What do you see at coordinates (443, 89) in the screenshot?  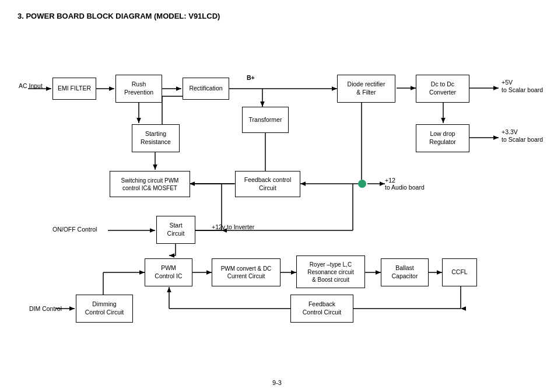 I see `dc-dc-converter-block: Dc to DcConverter` at bounding box center [443, 89].